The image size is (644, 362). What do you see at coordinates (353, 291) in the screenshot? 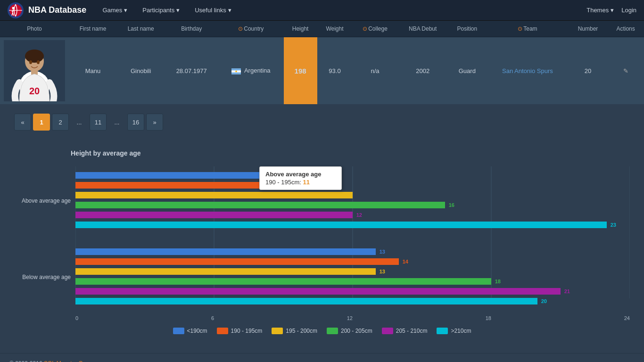
I see `bar-row: 21` at bounding box center [353, 291].